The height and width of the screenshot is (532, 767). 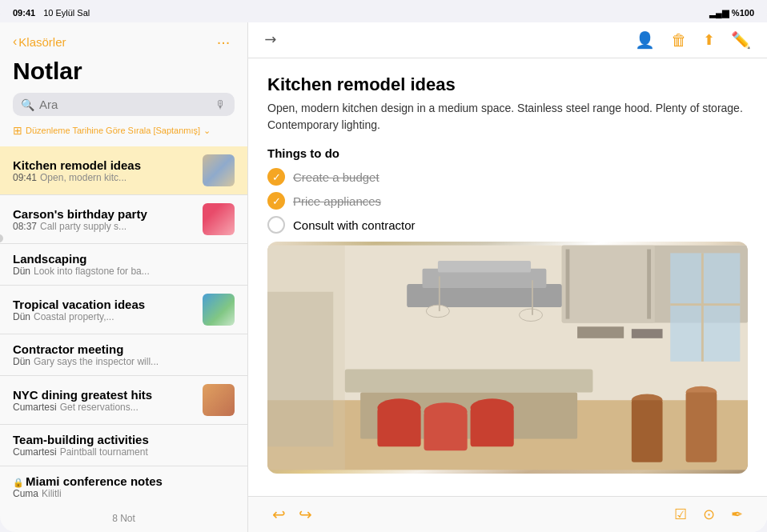 What do you see at coordinates (337, 202) in the screenshot?
I see `todo-label-appliances: Price appliances` at bounding box center [337, 202].